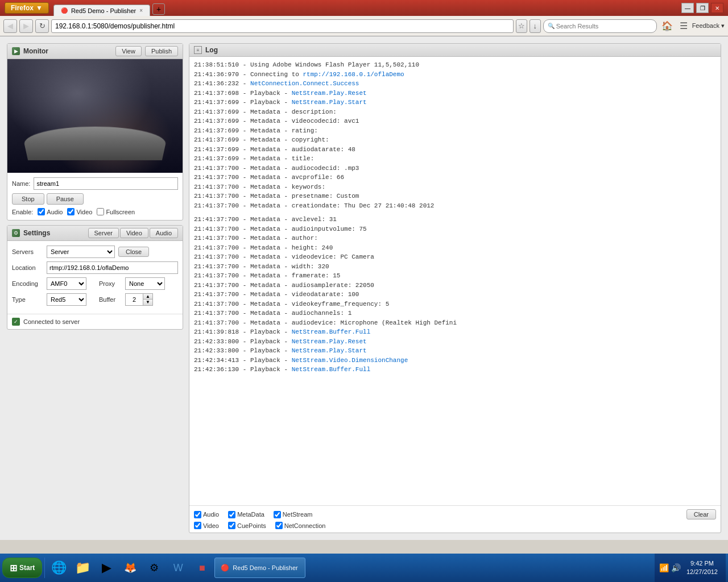 The width and height of the screenshot is (728, 582). What do you see at coordinates (67, 284) in the screenshot?
I see `encoding-select: AMF0` at bounding box center [67, 284].